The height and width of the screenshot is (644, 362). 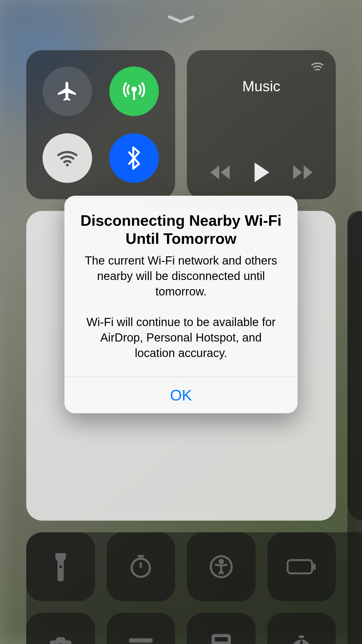 What do you see at coordinates (181, 307) in the screenshot?
I see `alert-message: The current Wi-Fi network and others nea…` at bounding box center [181, 307].